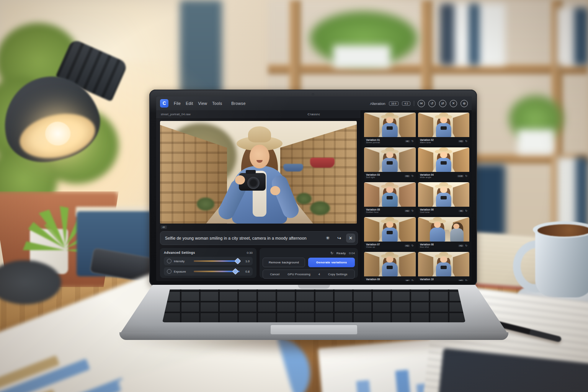 This screenshot has width=588, height=392. I want to click on variation-thumbnail: Variation 01Street portrait4K↻, so click(390, 129).